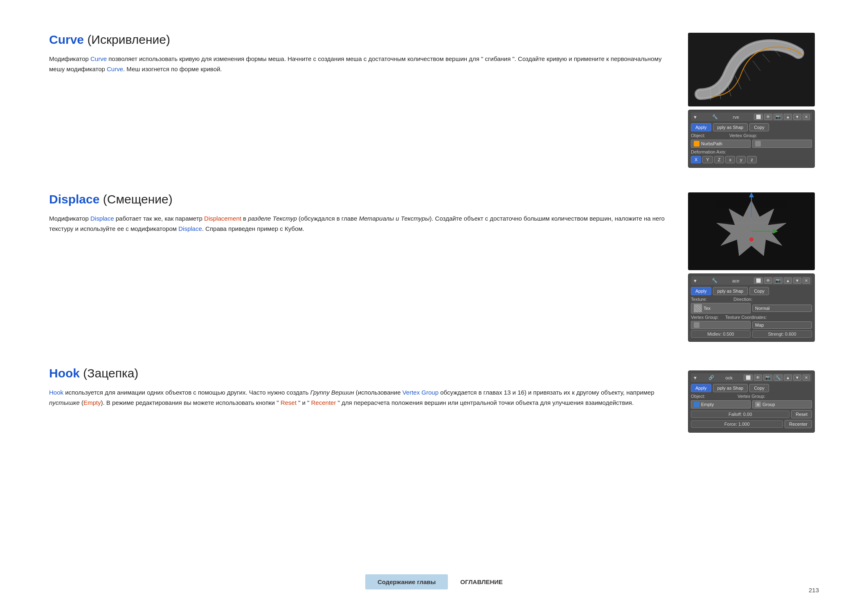 The width and height of the screenshot is (868, 614). Describe the element at coordinates (798, 424) in the screenshot. I see `hook-recenter-button: Recenter` at that location.